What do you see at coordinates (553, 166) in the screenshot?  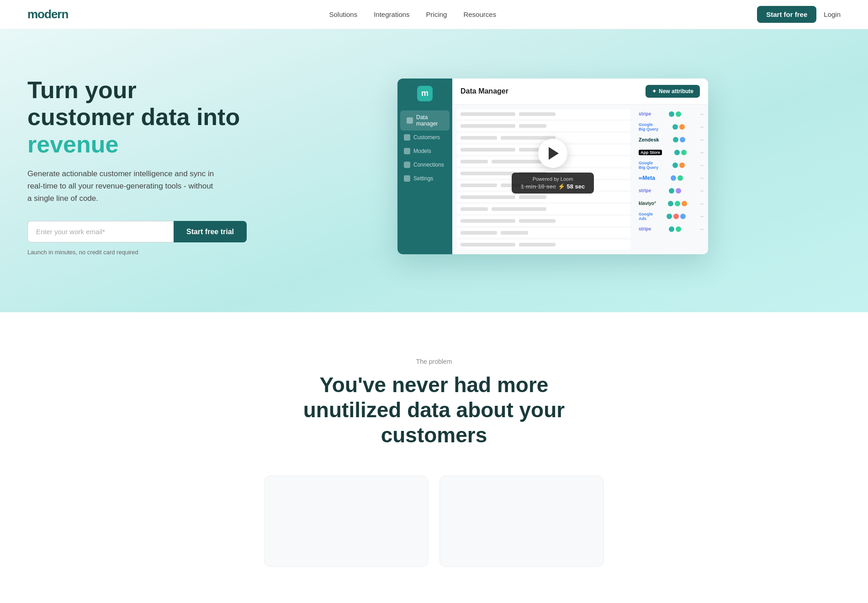 I see `app-screenshot: m Data manager Customers Models Connecti…` at bounding box center [553, 166].